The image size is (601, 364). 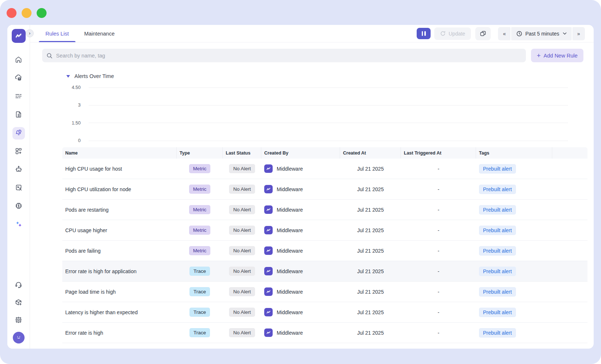 I want to click on time-range-group: « Past 5 minutes », so click(x=542, y=34).